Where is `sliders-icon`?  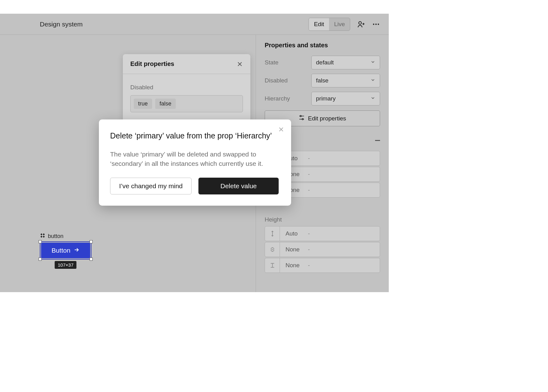 sliders-icon is located at coordinates (302, 118).